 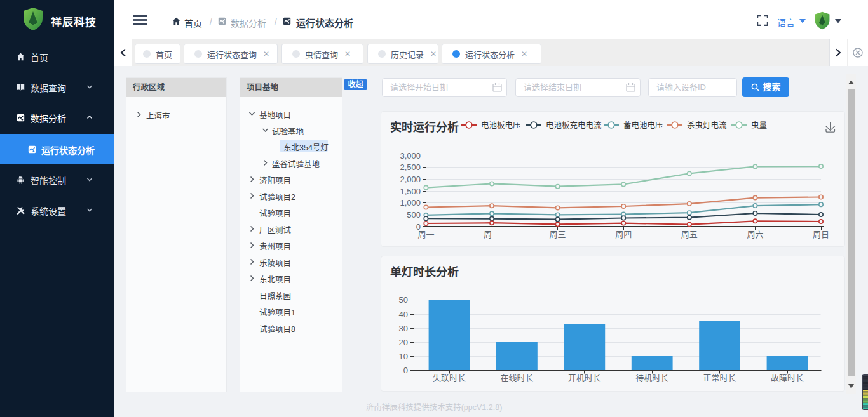 What do you see at coordinates (405, 371) in the screenshot?
I see `svg-text: 0` at bounding box center [405, 371].